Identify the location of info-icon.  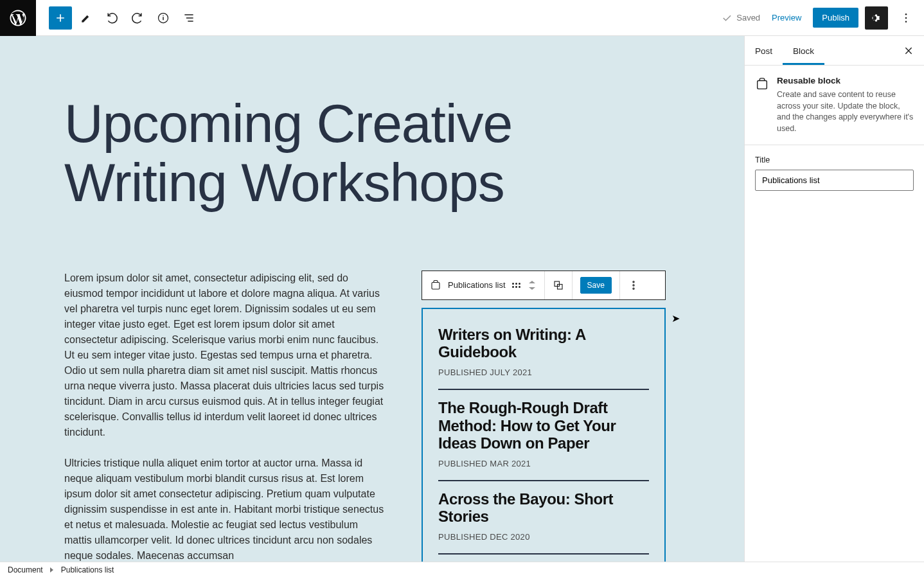
(163, 18).